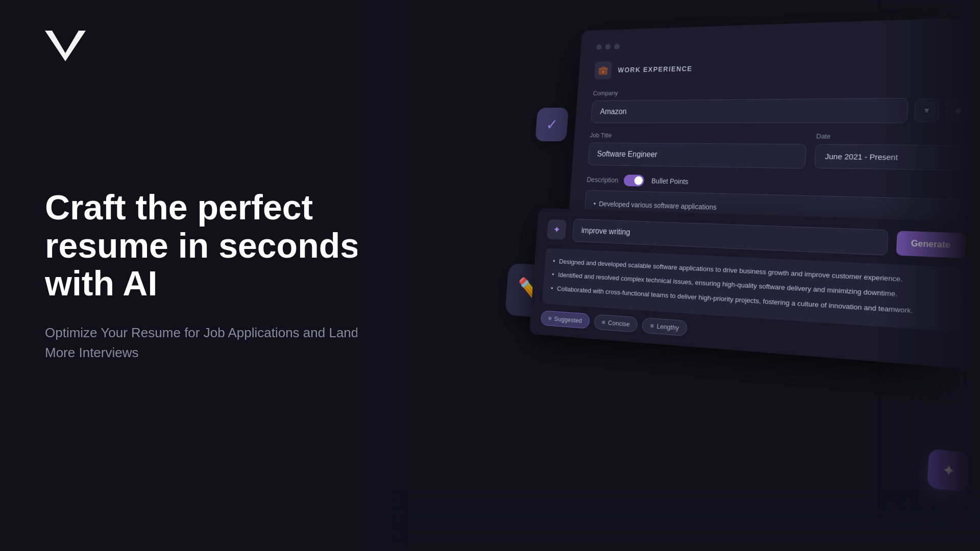  Describe the element at coordinates (556, 230) in the screenshot. I see `ai-sparkle-icon: ✦` at that location.